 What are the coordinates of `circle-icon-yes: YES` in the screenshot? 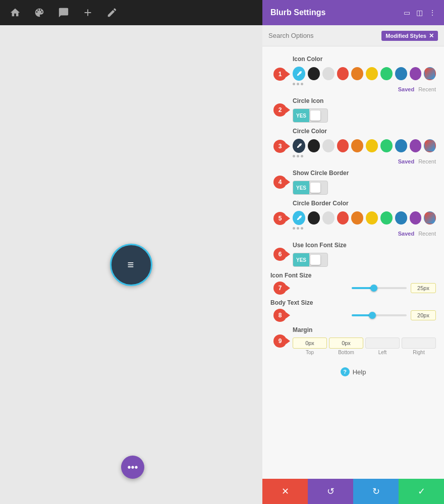 It's located at (301, 116).